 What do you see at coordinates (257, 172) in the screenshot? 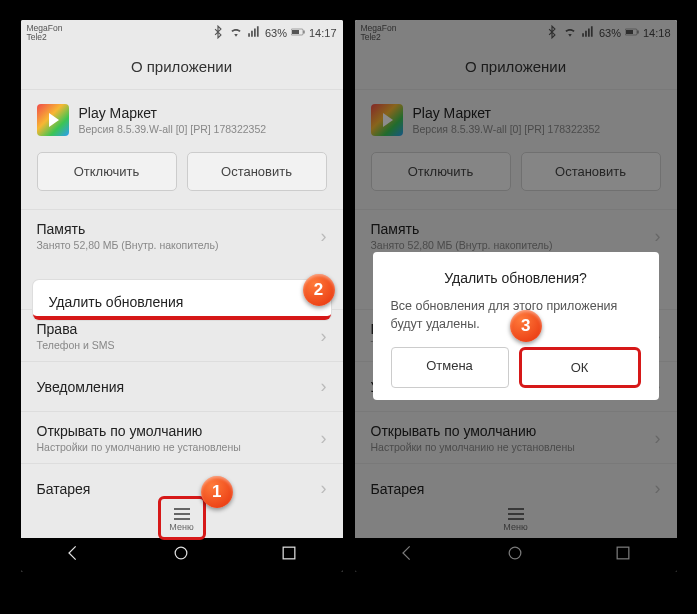
I see `stop-button: Остановить` at bounding box center [257, 172].